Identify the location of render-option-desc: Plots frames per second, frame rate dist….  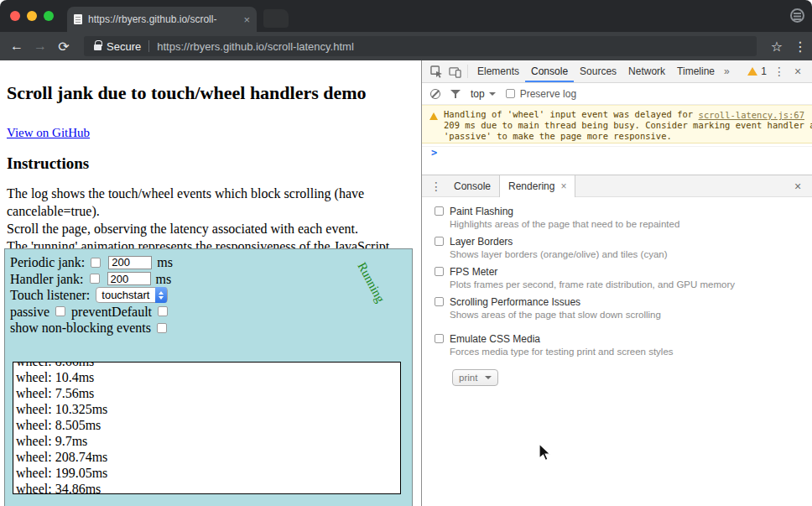
(592, 284).